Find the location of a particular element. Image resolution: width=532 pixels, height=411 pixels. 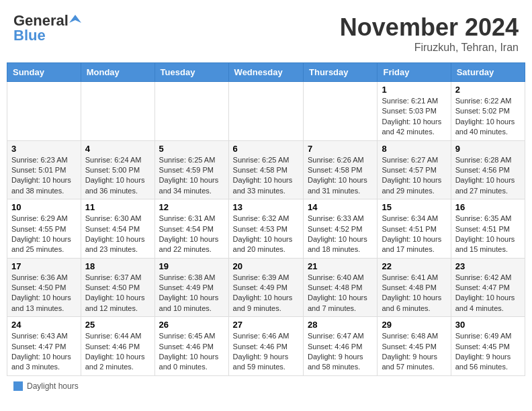

calendar-cell: 11Sunrise: 6:30 AM Sunset: 4:54 PM Dayli… is located at coordinates (118, 229).